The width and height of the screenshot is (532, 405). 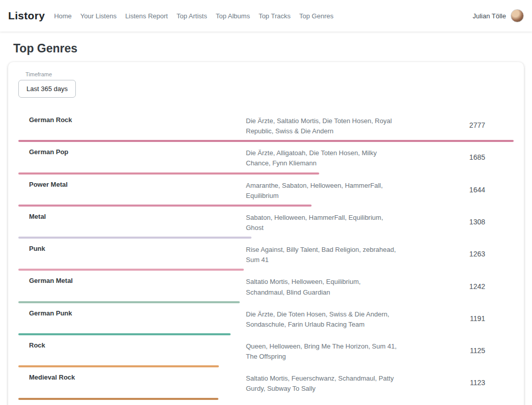 I want to click on genre-name: German Metal, so click(x=132, y=286).